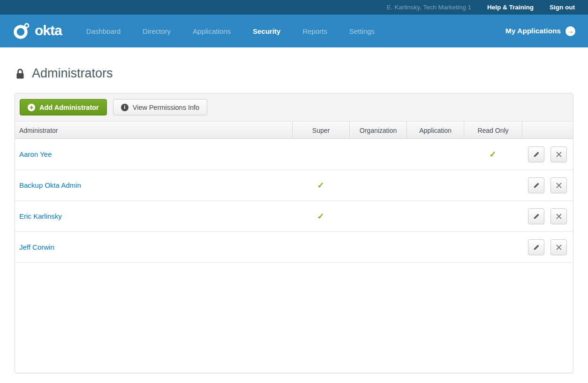  What do you see at coordinates (294, 73) in the screenshot?
I see `page-title: Administrators` at bounding box center [294, 73].